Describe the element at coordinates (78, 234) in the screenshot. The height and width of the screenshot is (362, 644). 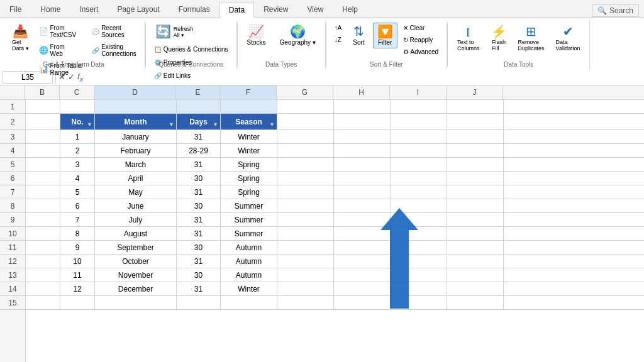
I see `cell-c10: 8` at that location.